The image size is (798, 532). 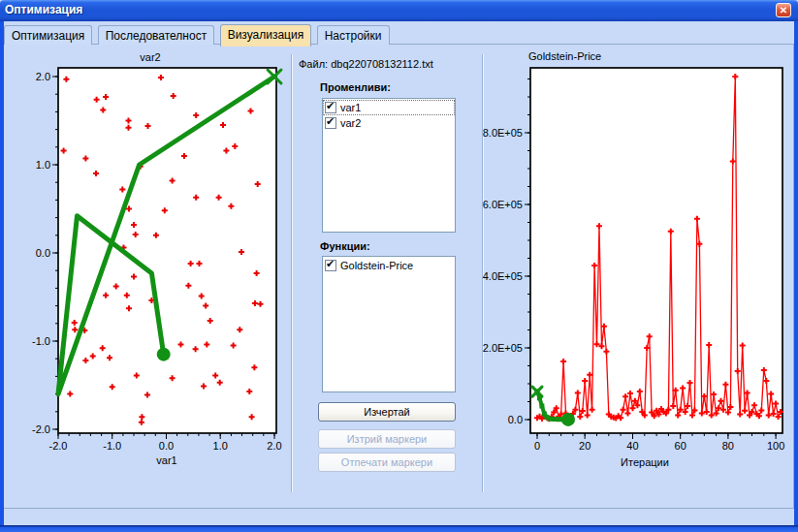 What do you see at coordinates (221, 446) in the screenshot?
I see `x-tick-label: 1.0` at bounding box center [221, 446].